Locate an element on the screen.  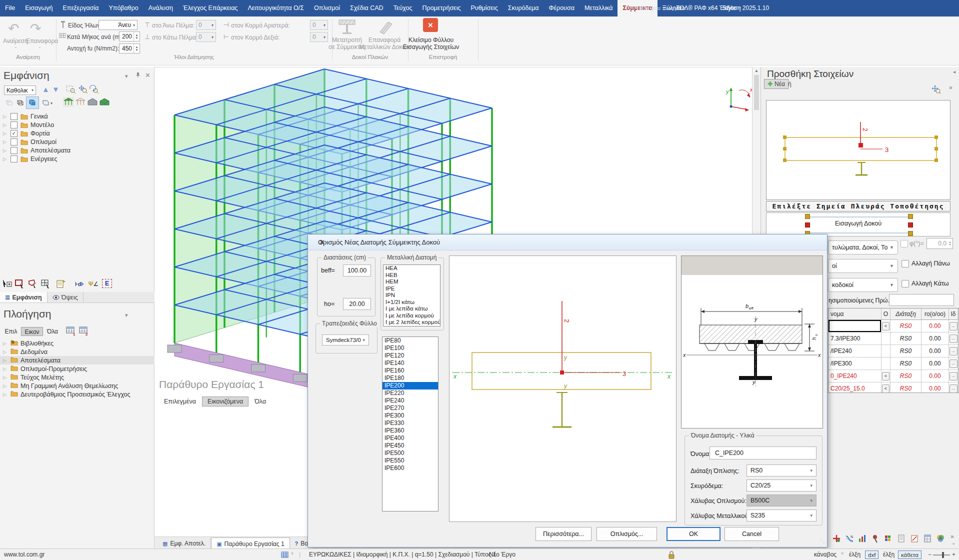
ok-button: OK is located at coordinates (694, 534).